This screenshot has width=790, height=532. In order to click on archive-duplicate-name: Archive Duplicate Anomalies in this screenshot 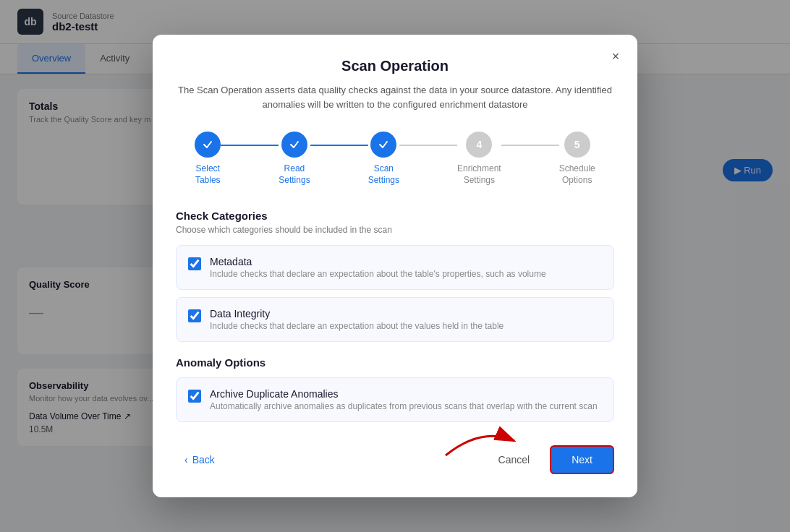, I will do `click(404, 394)`.